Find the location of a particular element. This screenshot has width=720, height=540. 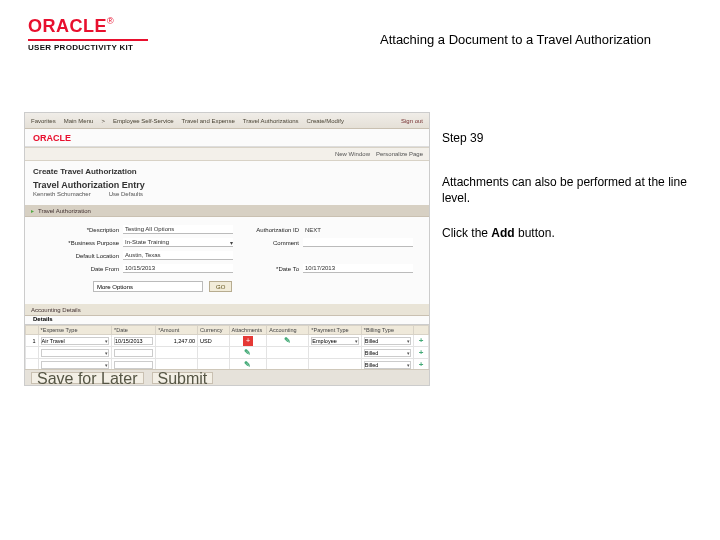

row3-date is located at coordinates (134, 365).